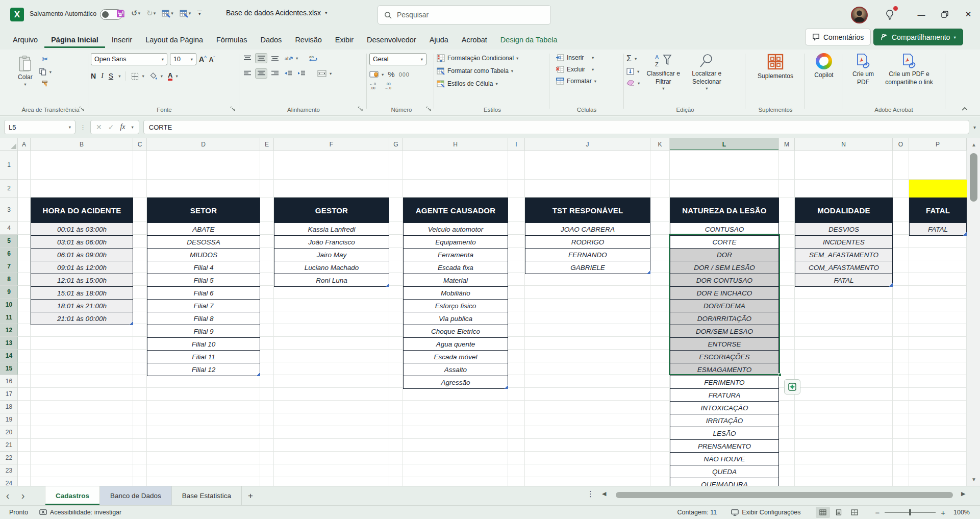  Describe the element at coordinates (170, 77) in the screenshot. I see `font-color-icon: A` at that location.